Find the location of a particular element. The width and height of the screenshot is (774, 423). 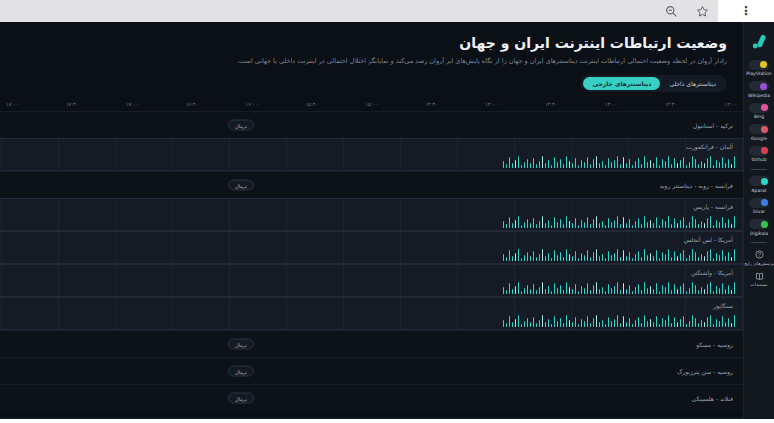

service-status-item: PlayStation is located at coordinates (758, 68).